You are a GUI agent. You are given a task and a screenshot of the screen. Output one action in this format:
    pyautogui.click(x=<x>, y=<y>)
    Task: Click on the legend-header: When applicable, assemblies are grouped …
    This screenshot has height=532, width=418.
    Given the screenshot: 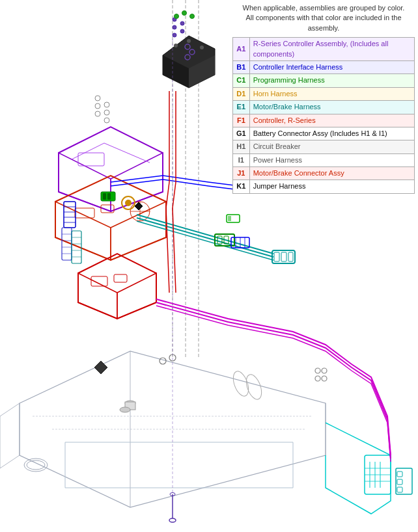 What is the action you would take?
    pyautogui.click(x=324, y=18)
    